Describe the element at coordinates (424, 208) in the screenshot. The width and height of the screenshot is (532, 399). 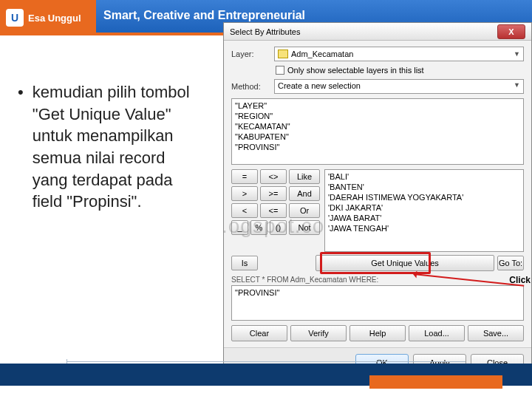
I see `value-item: 'DKI JAKARTA'` at that location.